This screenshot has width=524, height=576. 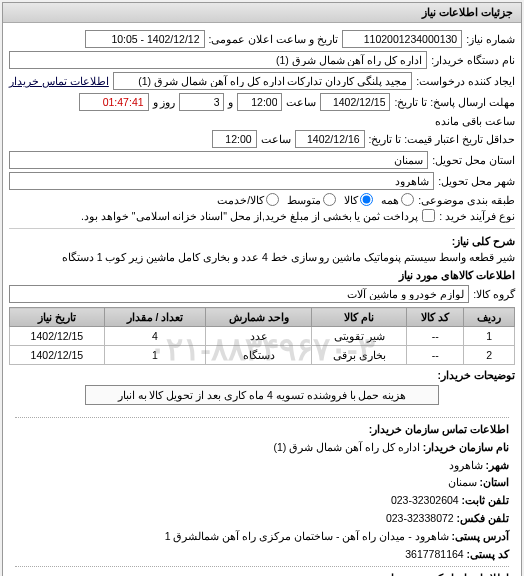 What do you see at coordinates (248, 200) in the screenshot?
I see `radio-service: کالا/خدمت` at bounding box center [248, 200].